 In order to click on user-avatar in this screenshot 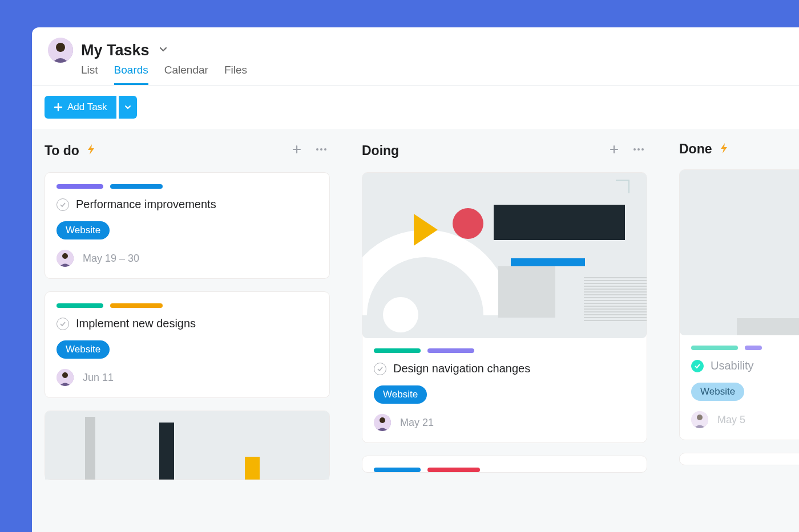, I will do `click(60, 50)`.